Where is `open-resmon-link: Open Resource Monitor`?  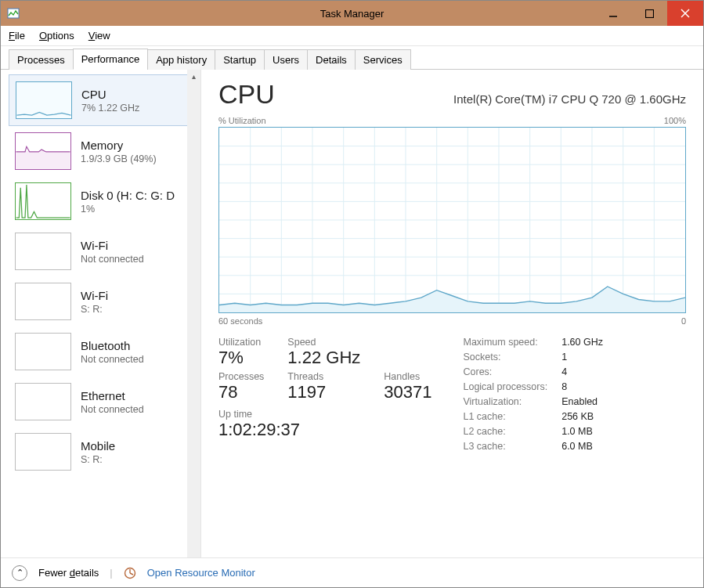 open-resmon-link: Open Resource Monitor is located at coordinates (201, 573).